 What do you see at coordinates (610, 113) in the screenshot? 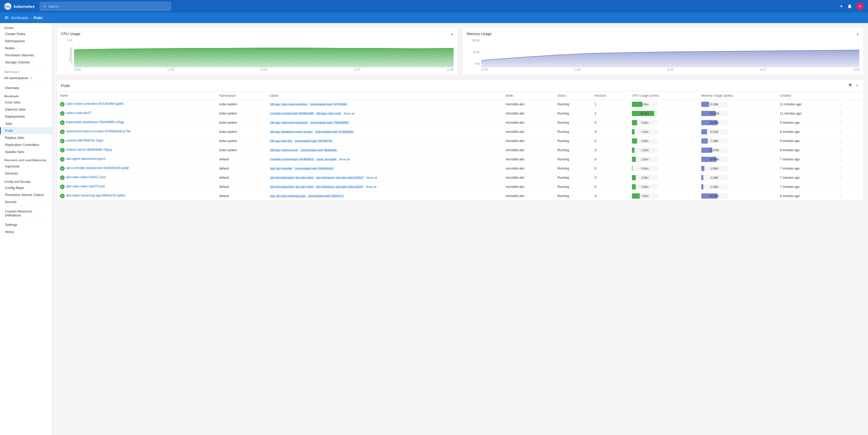
I see `pod-restarts-cell: 2` at bounding box center [610, 113].